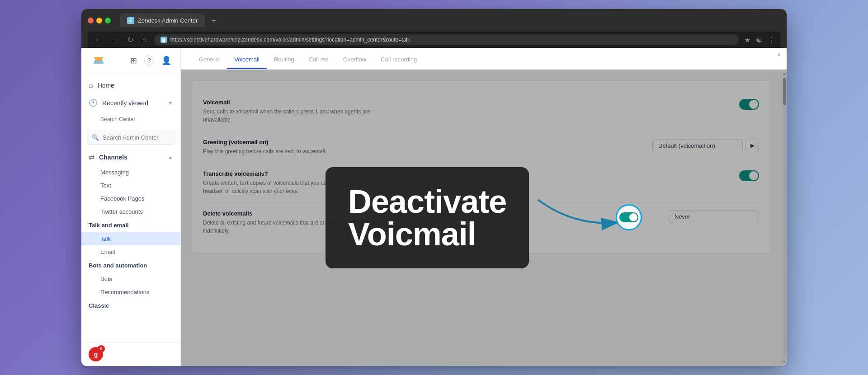 This screenshot has width=868, height=375. I want to click on sidebar-item-facebook-pages: Facebook Pages, so click(131, 199).